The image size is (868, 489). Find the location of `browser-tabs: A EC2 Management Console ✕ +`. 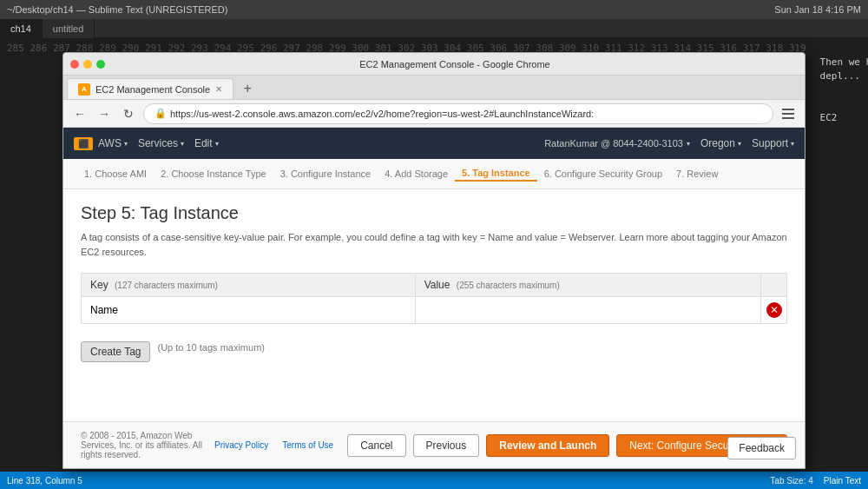

browser-tabs: A EC2 Management Console ✕ + is located at coordinates (434, 88).